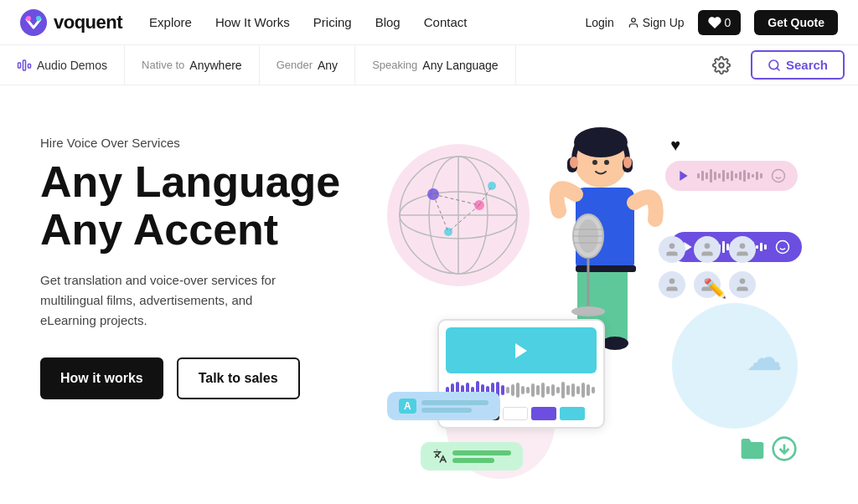 The height and width of the screenshot is (504, 858). What do you see at coordinates (253, 22) in the screenshot?
I see `nav-how-it-works: How It Works` at bounding box center [253, 22].